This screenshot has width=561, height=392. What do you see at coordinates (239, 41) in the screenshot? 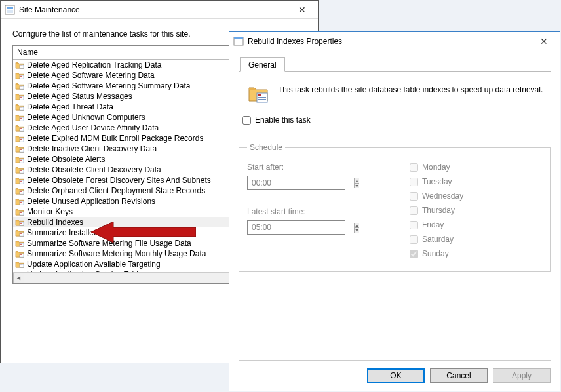
I see `properties-icon` at bounding box center [239, 41].